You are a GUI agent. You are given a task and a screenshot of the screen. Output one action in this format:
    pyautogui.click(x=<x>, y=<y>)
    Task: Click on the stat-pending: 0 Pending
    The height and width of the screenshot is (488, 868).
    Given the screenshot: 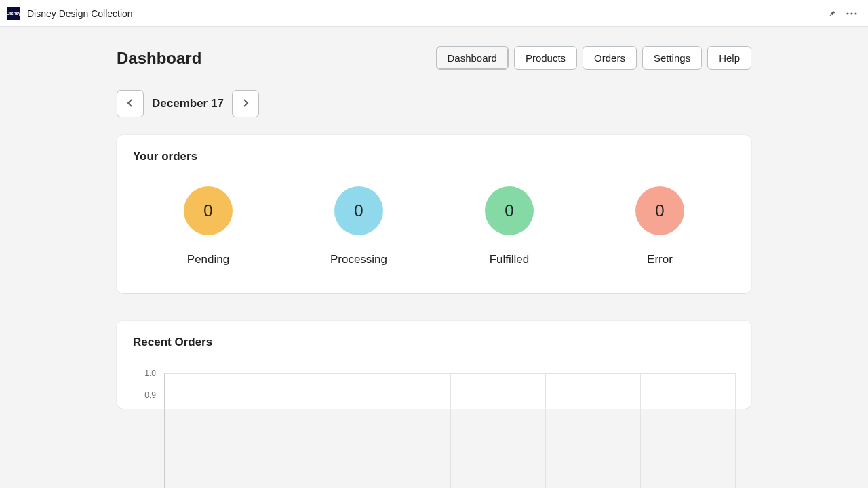 What is the action you would take?
    pyautogui.click(x=208, y=226)
    